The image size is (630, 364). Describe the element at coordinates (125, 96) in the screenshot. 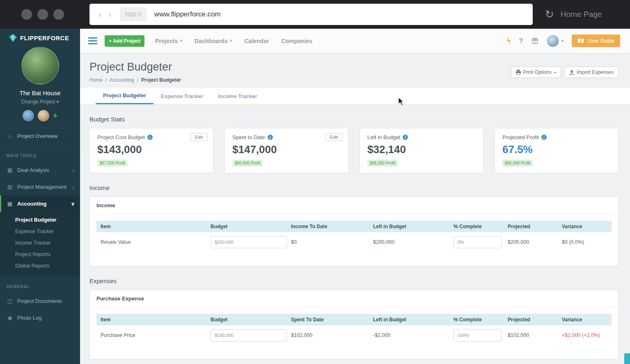

I see `tab-project-budgeter: Project Budgeter` at that location.